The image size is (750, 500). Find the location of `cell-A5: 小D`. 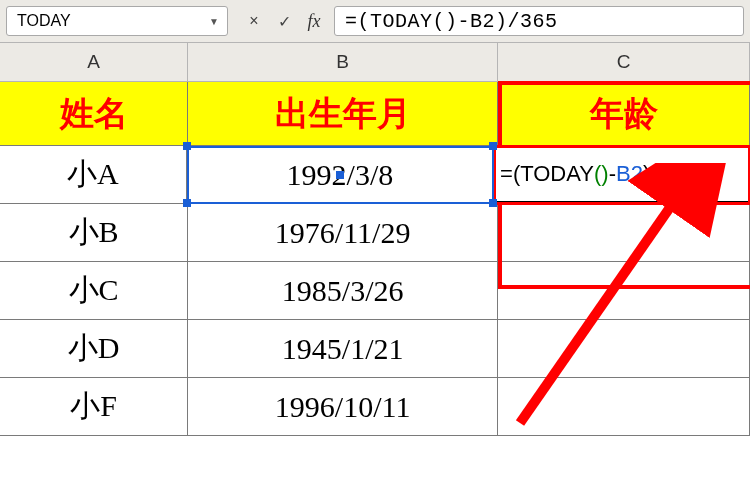

cell-A5: 小D is located at coordinates (94, 349).